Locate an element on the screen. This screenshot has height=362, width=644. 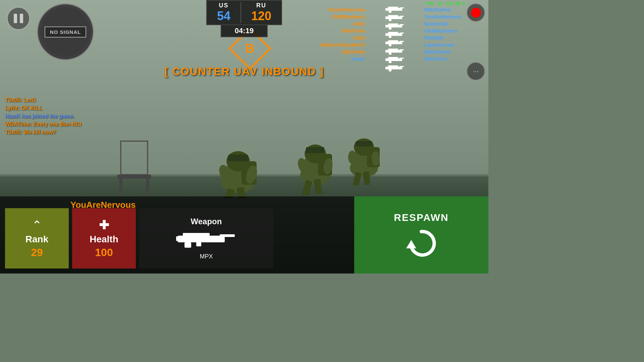
weapon-card: Weapon MPX is located at coordinates (206, 238).